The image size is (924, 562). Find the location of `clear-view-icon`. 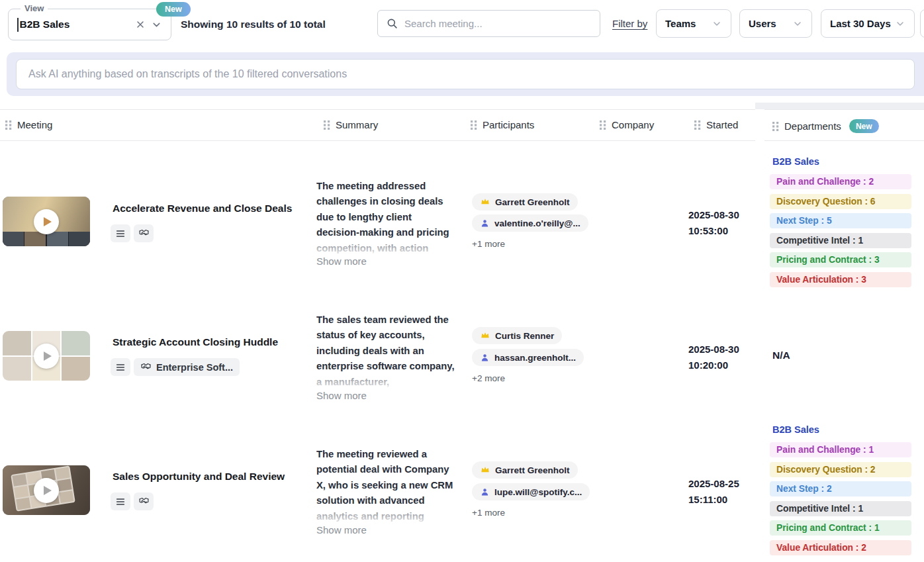

clear-view-icon is located at coordinates (140, 24).